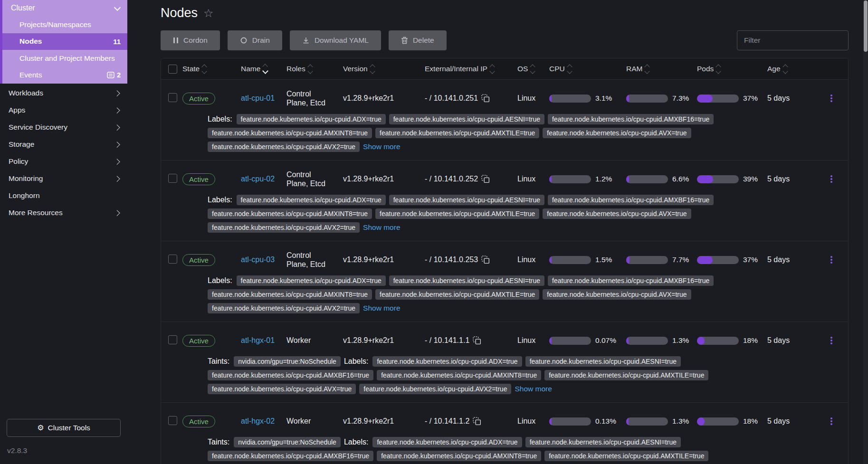 The height and width of the screenshot is (464, 868). I want to click on sidebar-item-longhorn: Longhorn, so click(64, 196).